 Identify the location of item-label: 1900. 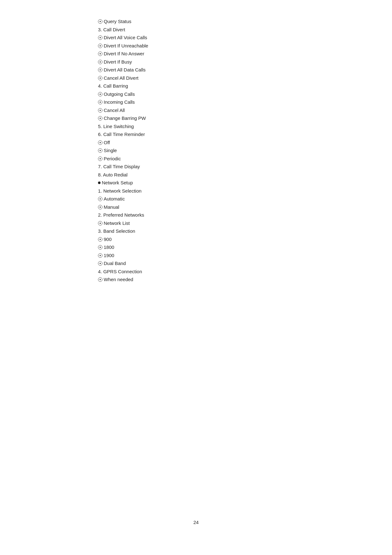
(109, 256).